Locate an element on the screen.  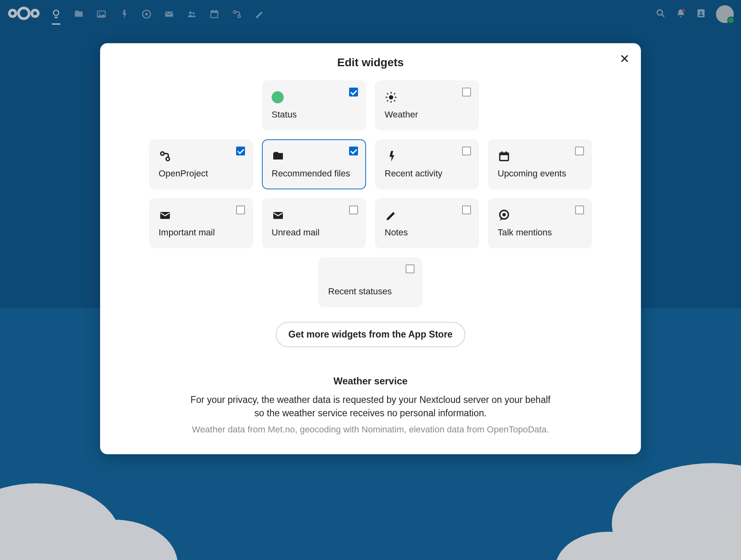
widget-label: Unread mail is located at coordinates (314, 233).